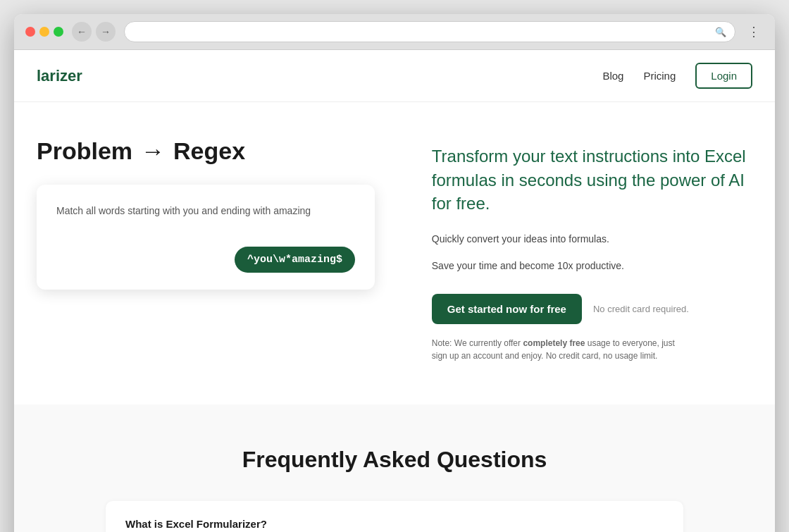  I want to click on hero-title-part1: Problem, so click(85, 151).